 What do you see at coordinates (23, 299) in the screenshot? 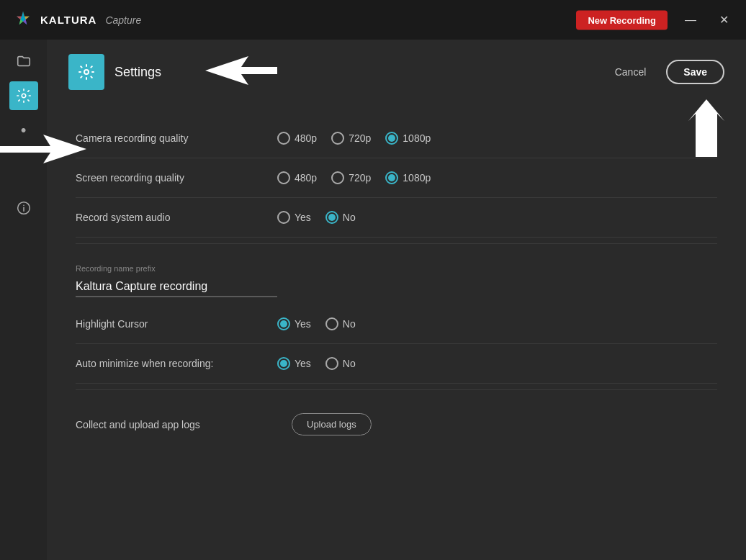
I see `sidebar: •` at bounding box center [23, 299].